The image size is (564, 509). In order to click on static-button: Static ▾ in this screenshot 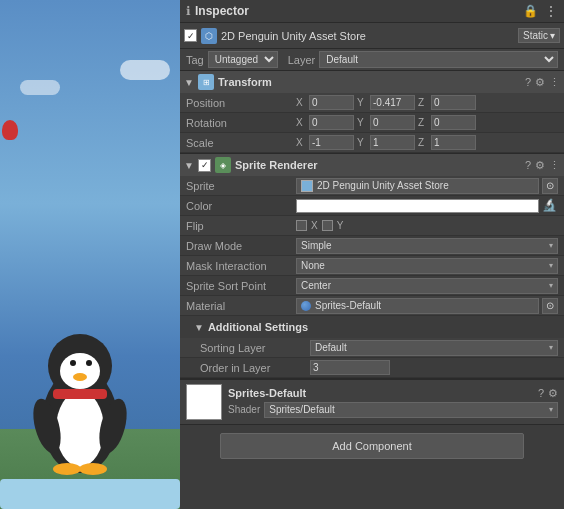, I will do `click(539, 36)`.